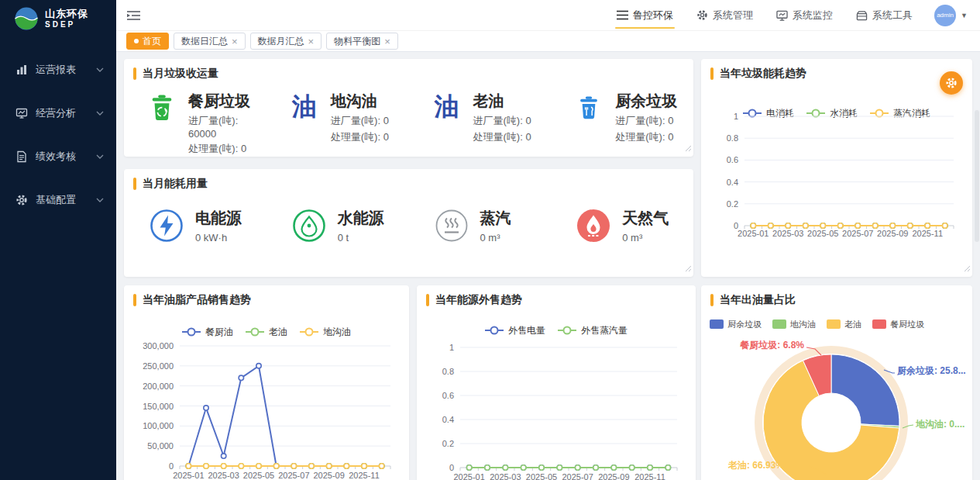 This screenshot has height=480, width=980. What do you see at coordinates (448, 395) in the screenshot?
I see `svg-text: 0.6` at bounding box center [448, 395].